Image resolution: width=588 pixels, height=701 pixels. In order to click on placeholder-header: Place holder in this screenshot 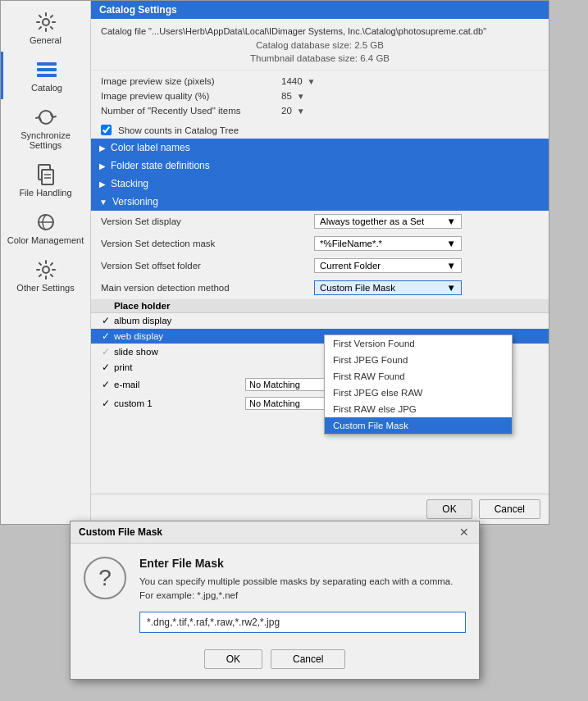, I will do `click(320, 307)`.